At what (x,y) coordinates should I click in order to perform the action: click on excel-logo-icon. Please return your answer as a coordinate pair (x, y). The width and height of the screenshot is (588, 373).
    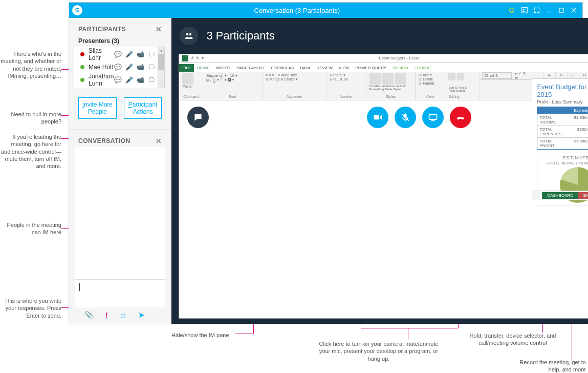
    Looking at the image, I should click on (185, 58).